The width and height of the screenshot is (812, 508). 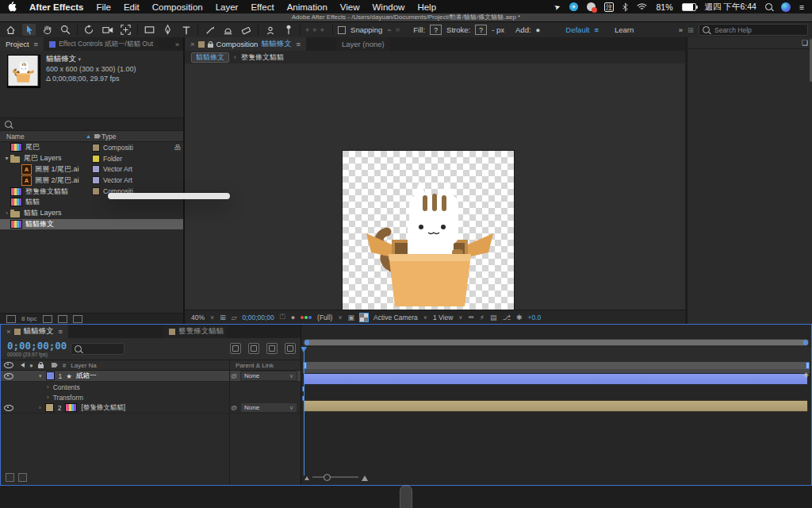 I want to click on hand-tool, so click(x=48, y=30).